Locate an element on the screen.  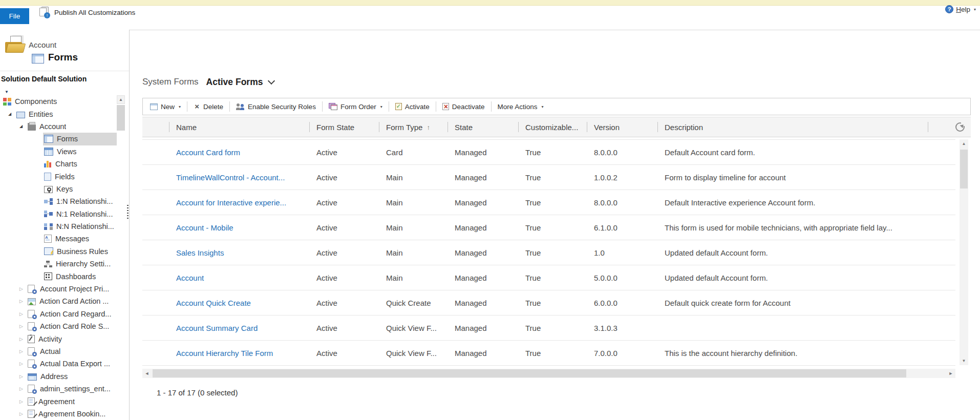
chevron-down-icon is located at coordinates (271, 81).